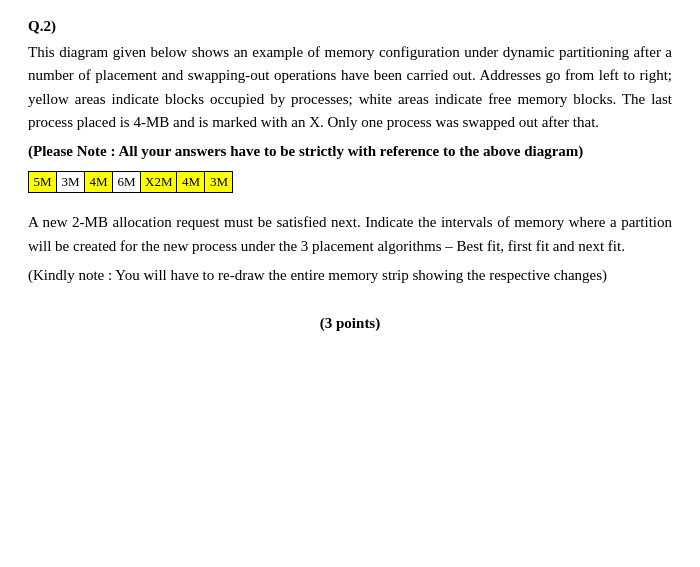 The image size is (700, 567). I want to click on memory-block-6m: 6M, so click(127, 182).